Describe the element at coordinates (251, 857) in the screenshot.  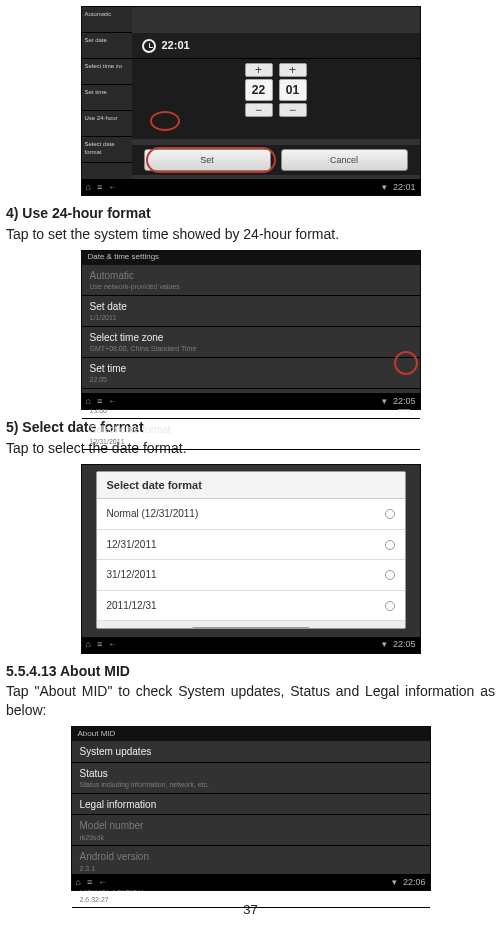
I see `row-title: Android version` at that location.